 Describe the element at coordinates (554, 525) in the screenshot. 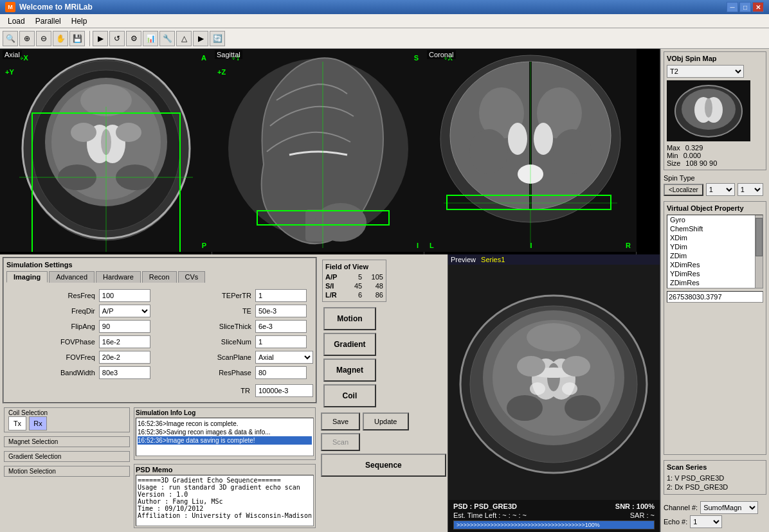

I see `progress-bar-container: >>>>>>>>>>>>>>>>>>>>>>>>>>>>>>>>>>>>>>10…` at that location.